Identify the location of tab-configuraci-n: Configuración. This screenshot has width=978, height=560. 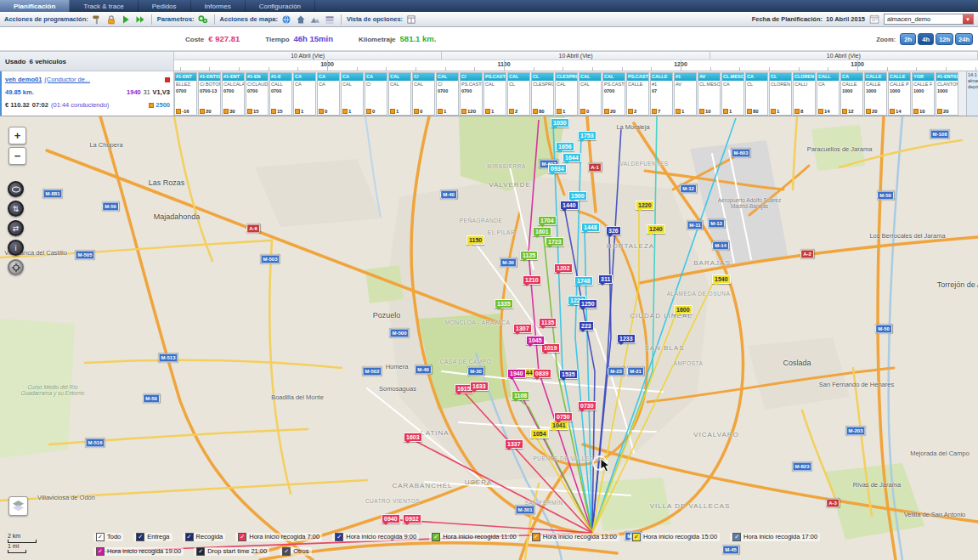
(280, 6).